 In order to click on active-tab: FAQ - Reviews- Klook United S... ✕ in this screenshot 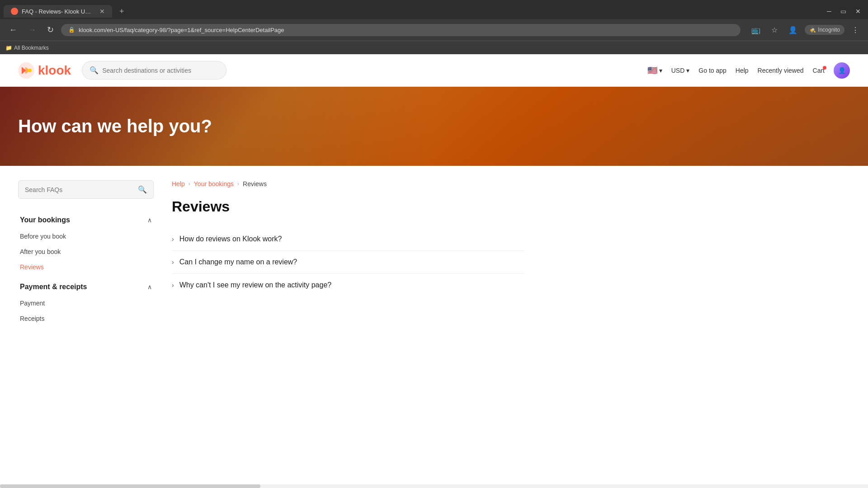, I will do `click(58, 11)`.